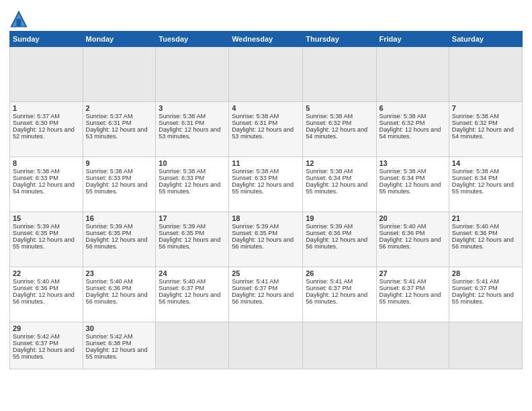  I want to click on day-number: 3, so click(192, 108).